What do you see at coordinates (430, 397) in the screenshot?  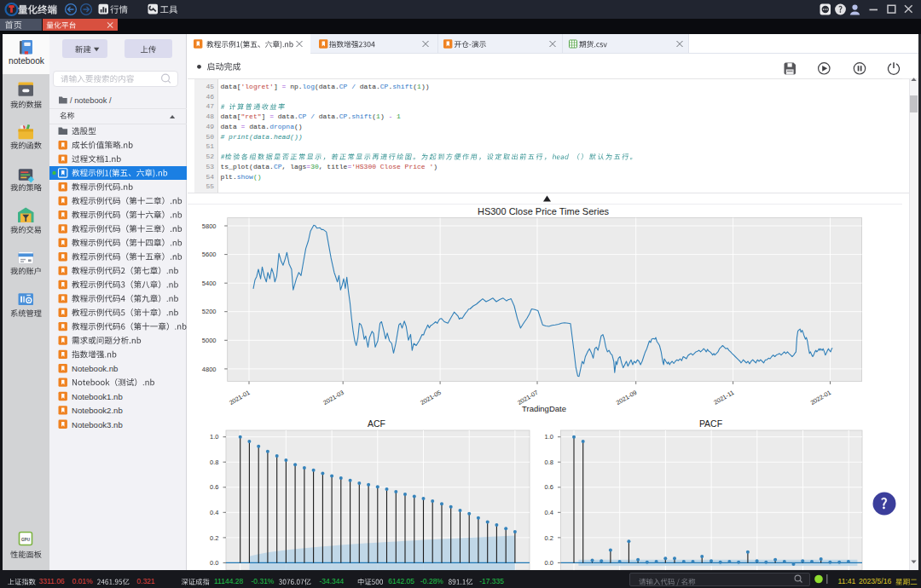 I see `svg-text: 2021-05` at bounding box center [430, 397].